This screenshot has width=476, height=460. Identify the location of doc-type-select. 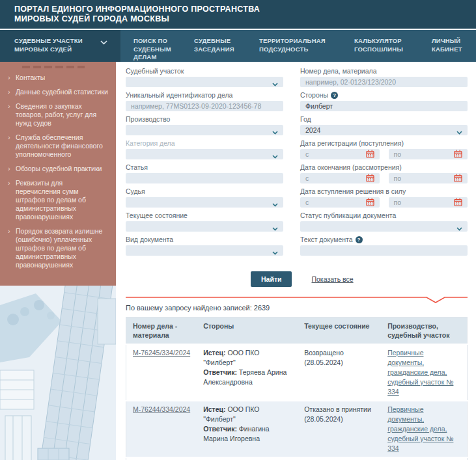
(204, 250).